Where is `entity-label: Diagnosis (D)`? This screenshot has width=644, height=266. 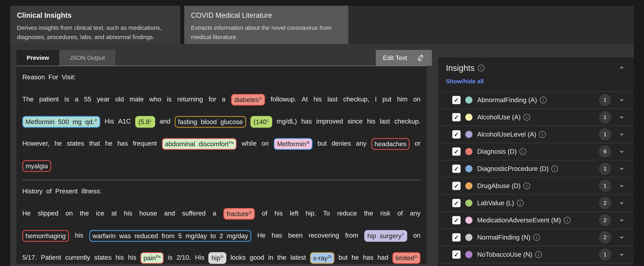
entity-label: Diagnosis (D) is located at coordinates (497, 151).